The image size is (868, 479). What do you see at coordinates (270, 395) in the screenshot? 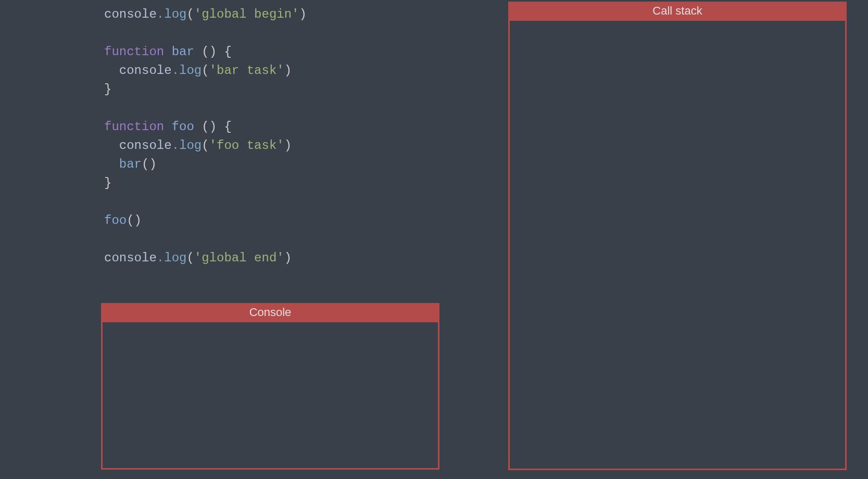
I see `console-panel-body` at bounding box center [270, 395].